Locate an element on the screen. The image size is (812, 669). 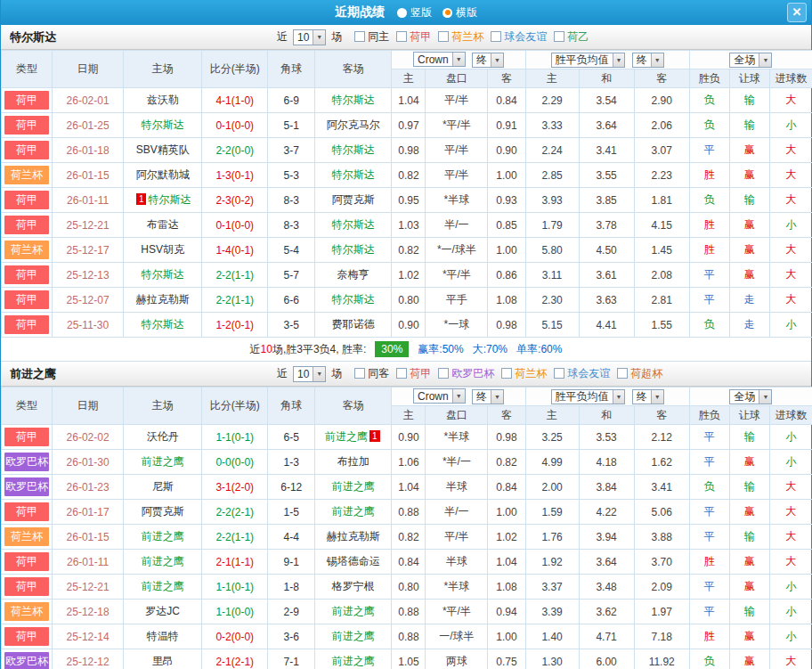
col-avg-draw: 和 is located at coordinates (606, 415).